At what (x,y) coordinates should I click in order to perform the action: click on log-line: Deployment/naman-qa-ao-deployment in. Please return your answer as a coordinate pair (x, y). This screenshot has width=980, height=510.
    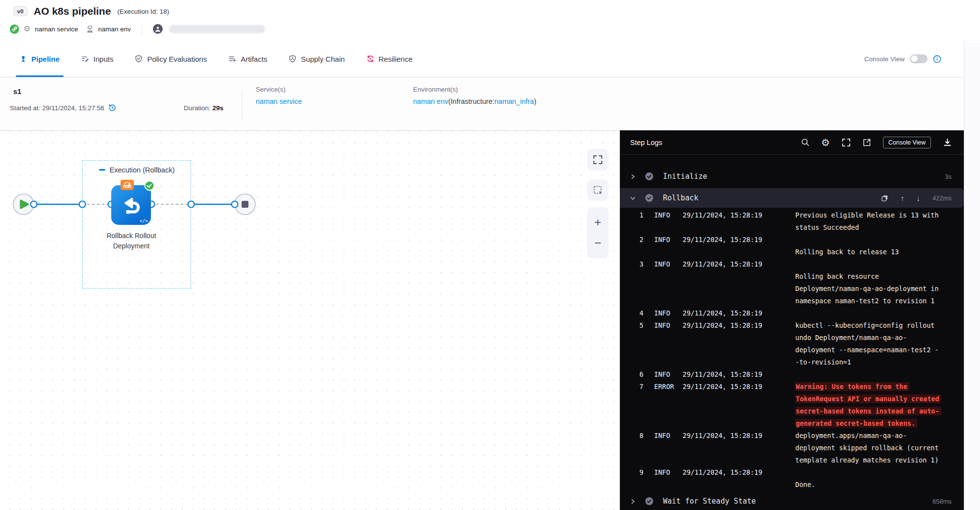
    Looking at the image, I should click on (792, 288).